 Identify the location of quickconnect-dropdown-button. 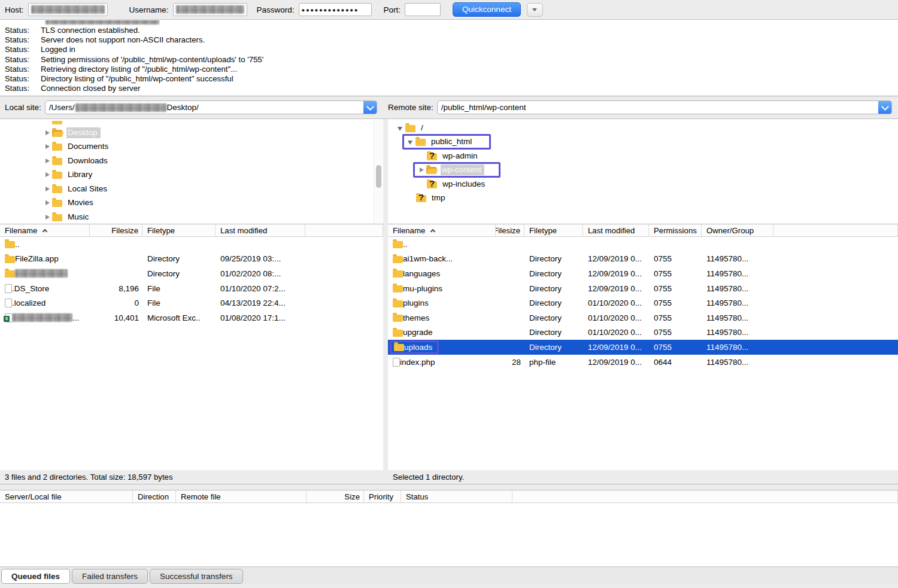
(535, 10).